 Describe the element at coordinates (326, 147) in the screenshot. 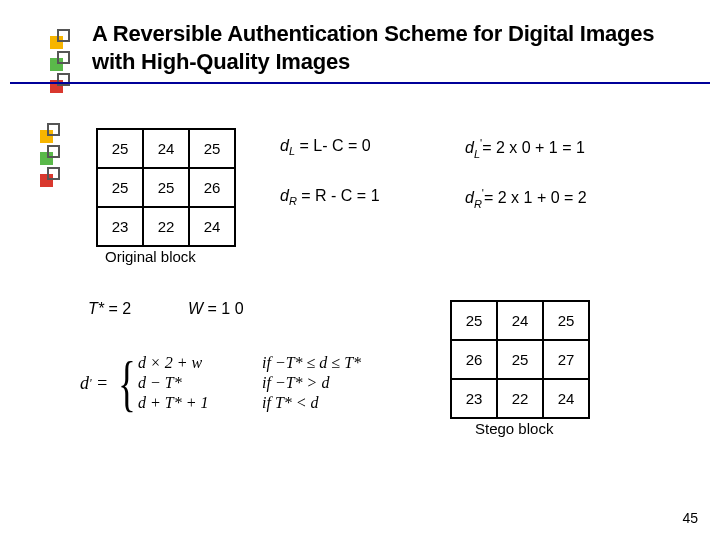

I see `equation-dL: dL = L- C = 0` at that location.